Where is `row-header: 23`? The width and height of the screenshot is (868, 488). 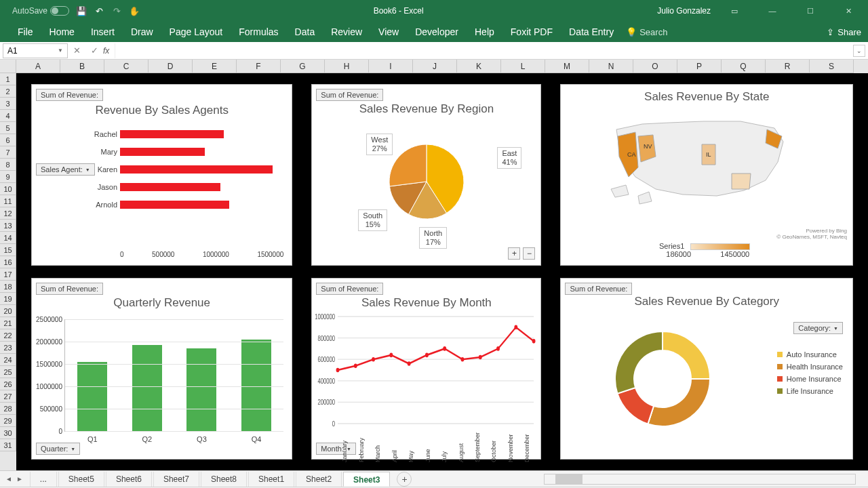 row-header: 23 is located at coordinates (8, 348).